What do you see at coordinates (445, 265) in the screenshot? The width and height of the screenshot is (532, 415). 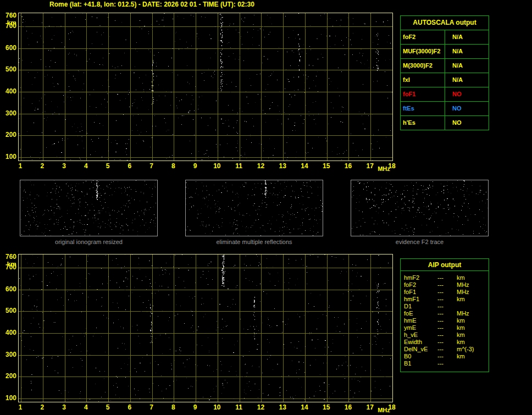 I see `aip-table-title: AIP output` at bounding box center [445, 265].